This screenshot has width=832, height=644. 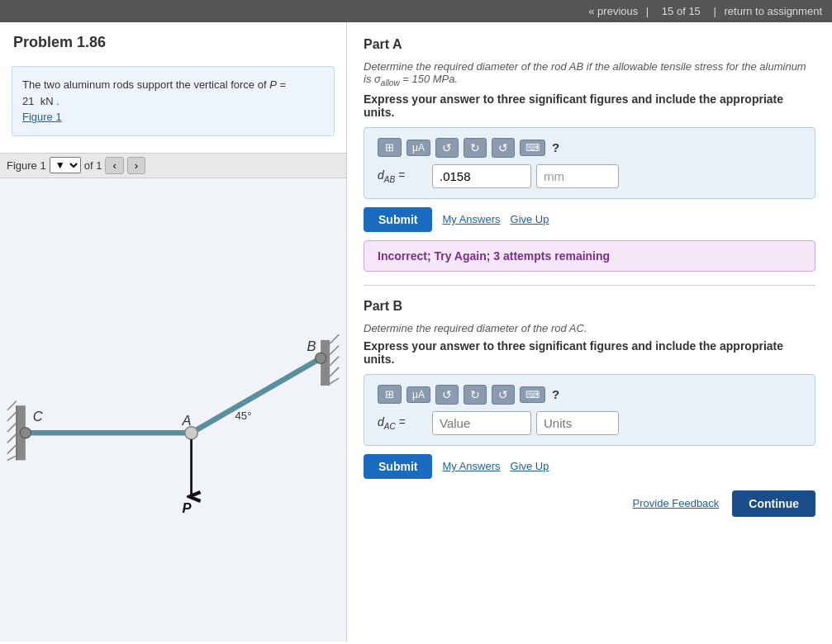 I want to click on keyboard-btn-b: ⌨, so click(x=532, y=395).